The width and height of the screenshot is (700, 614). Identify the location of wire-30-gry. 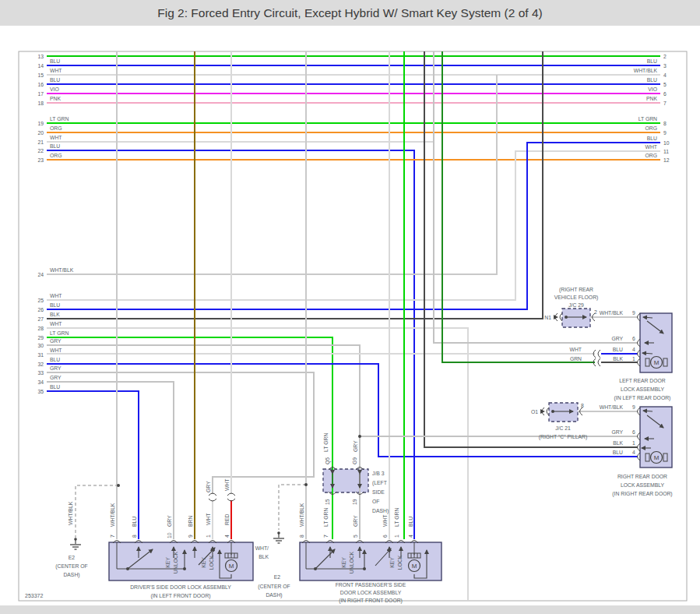
(203, 443).